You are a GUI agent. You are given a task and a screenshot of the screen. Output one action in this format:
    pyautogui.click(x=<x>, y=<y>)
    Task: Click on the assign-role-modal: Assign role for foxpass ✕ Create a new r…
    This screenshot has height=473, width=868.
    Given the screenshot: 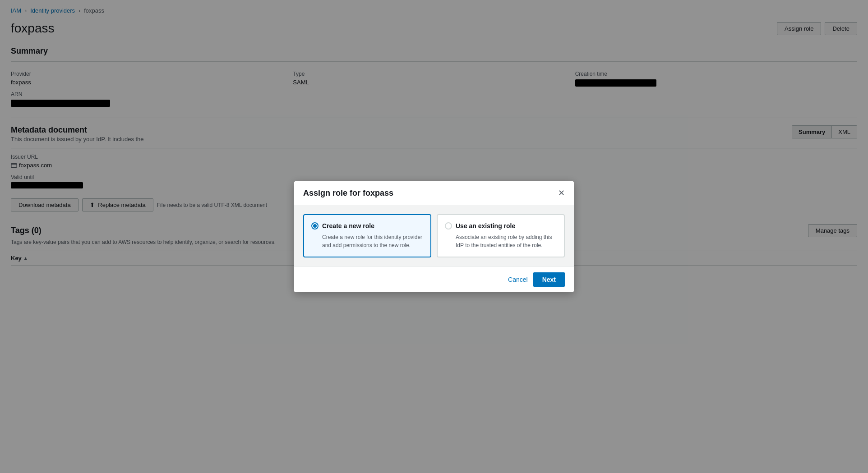 What is the action you would take?
    pyautogui.click(x=434, y=237)
    